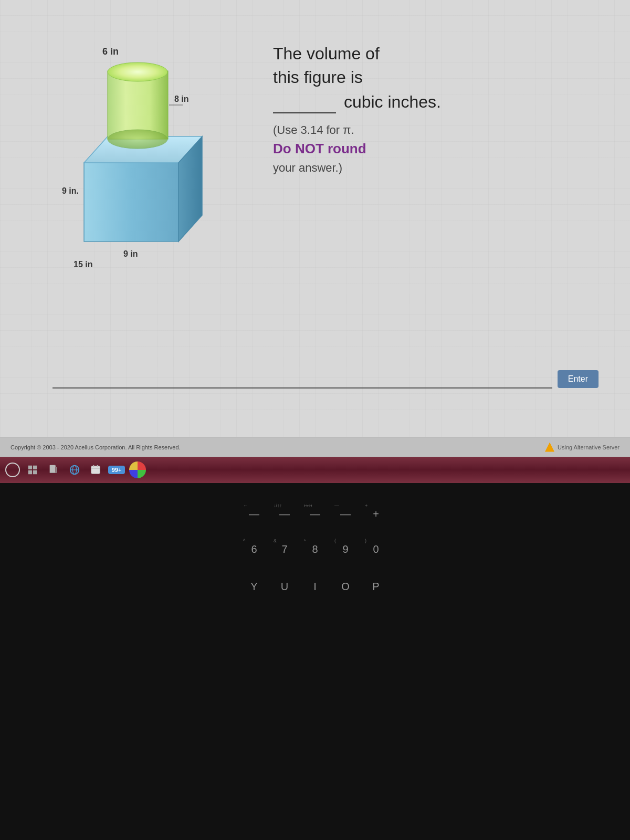  Describe the element at coordinates (285, 581) in the screenshot. I see `key-u: U` at that location.